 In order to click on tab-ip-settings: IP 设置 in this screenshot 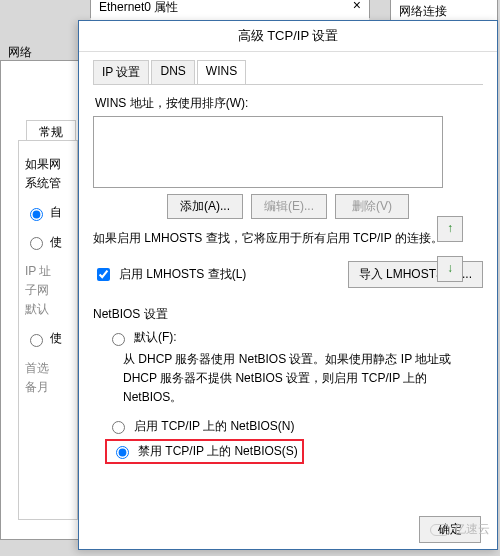, I will do `click(121, 72)`.